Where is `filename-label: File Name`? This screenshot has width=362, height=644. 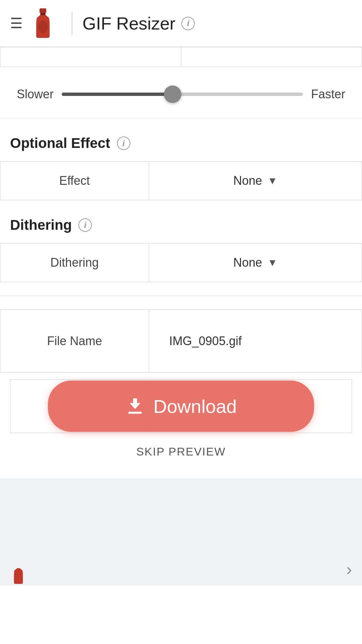 filename-label: File Name is located at coordinates (75, 341).